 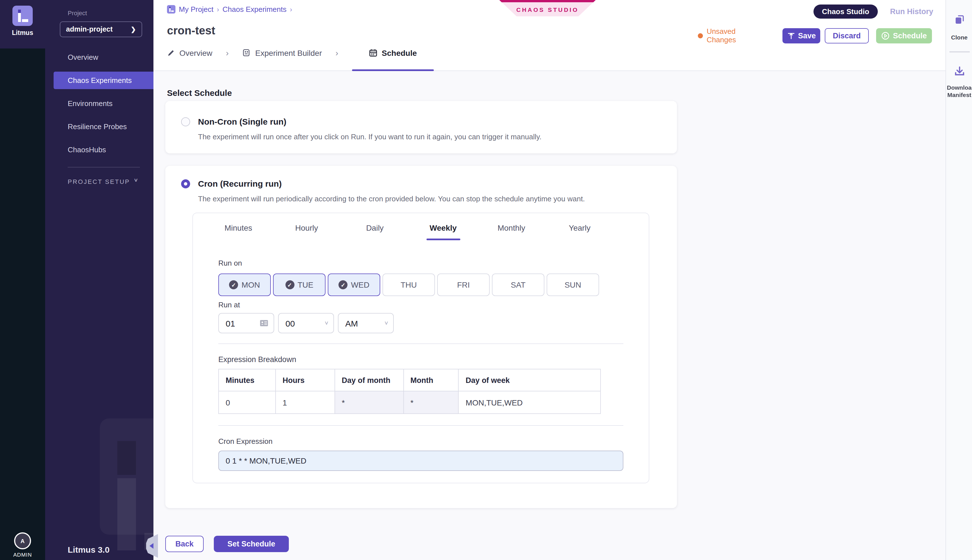 I want to click on meridiem-select: AM ˅, so click(x=366, y=323).